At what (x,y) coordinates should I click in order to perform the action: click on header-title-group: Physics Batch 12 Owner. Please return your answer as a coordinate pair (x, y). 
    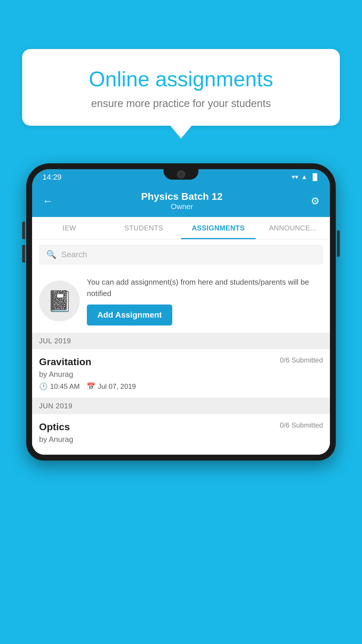
    Looking at the image, I should click on (182, 201).